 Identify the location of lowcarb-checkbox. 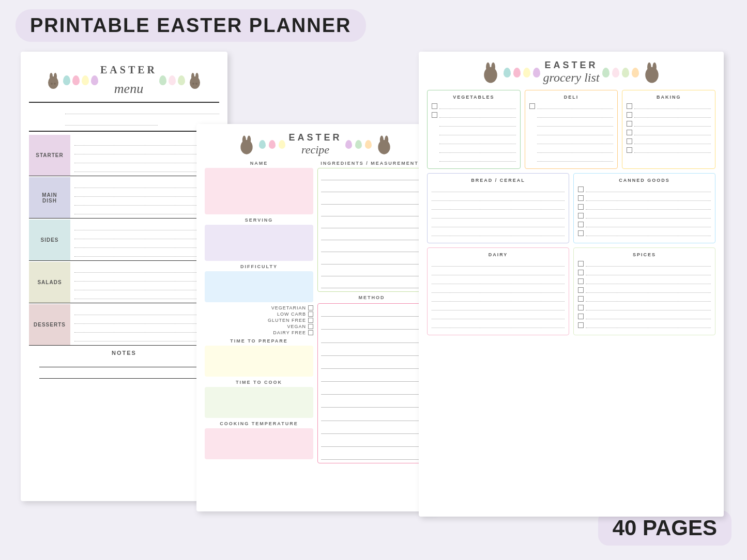
(311, 314).